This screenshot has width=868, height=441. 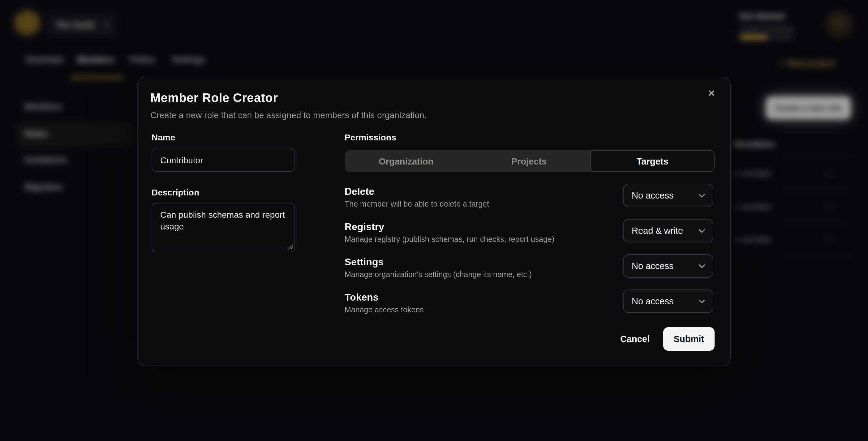 I want to click on modal-subtitle: Create a new role that can be assigned t…, so click(x=288, y=115).